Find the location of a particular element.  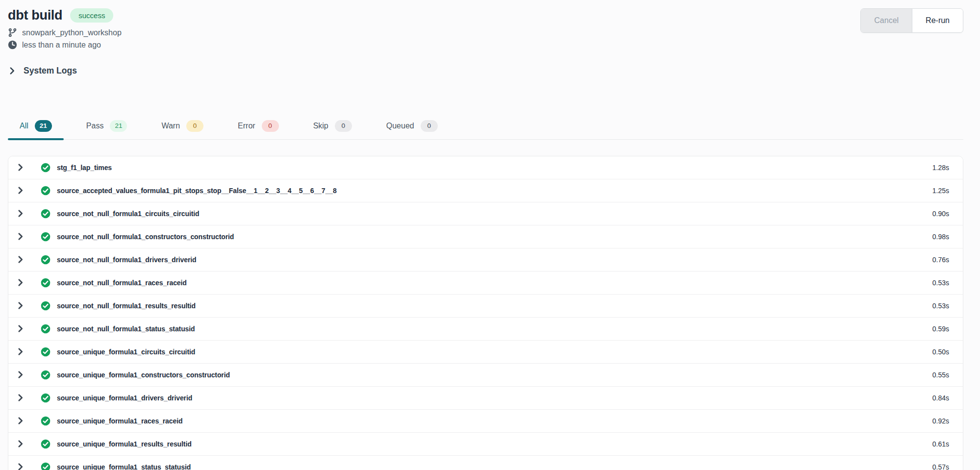

result-duration: 1.28s is located at coordinates (941, 168).